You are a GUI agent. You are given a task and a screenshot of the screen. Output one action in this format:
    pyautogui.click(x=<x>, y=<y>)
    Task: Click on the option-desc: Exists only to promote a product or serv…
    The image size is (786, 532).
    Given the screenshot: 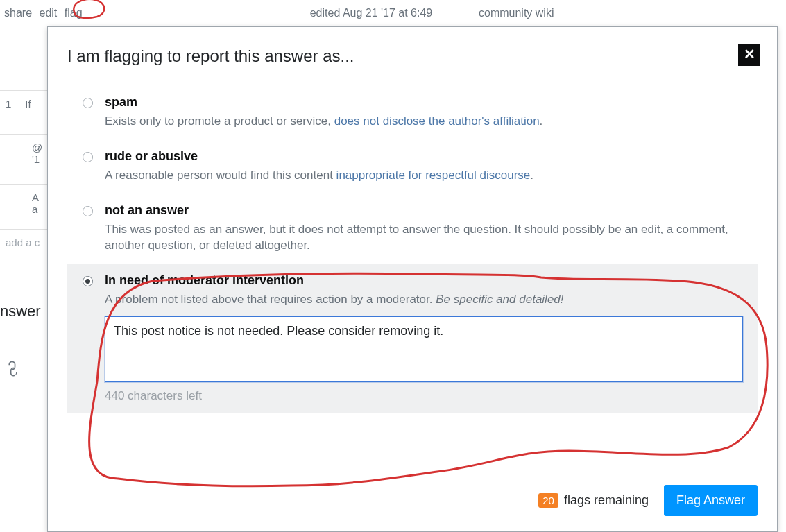 What is the action you would take?
    pyautogui.click(x=427, y=122)
    